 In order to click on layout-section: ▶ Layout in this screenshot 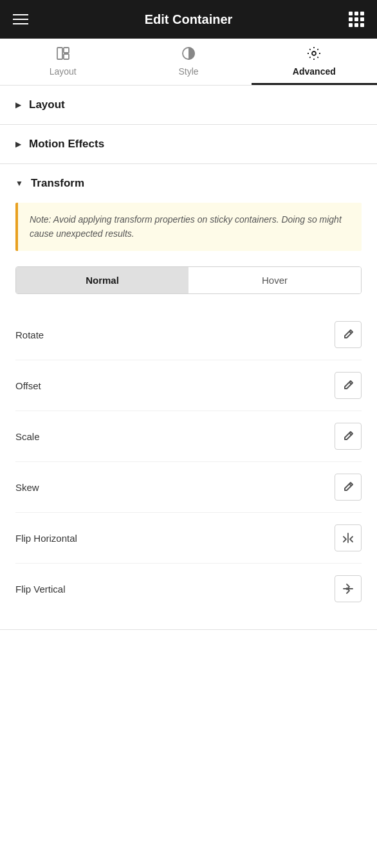, I will do `click(188, 106)`.